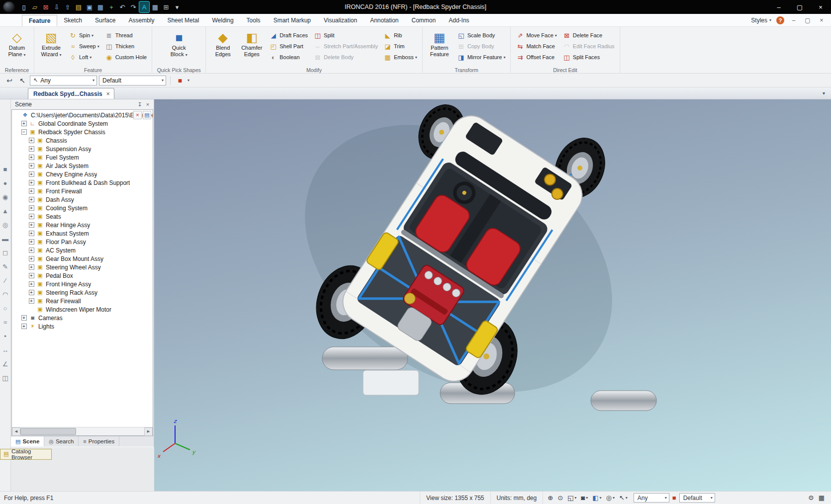 The height and width of the screenshot is (504, 831). I want to click on ribbon-button: ◱Scale Body, so click(481, 35).